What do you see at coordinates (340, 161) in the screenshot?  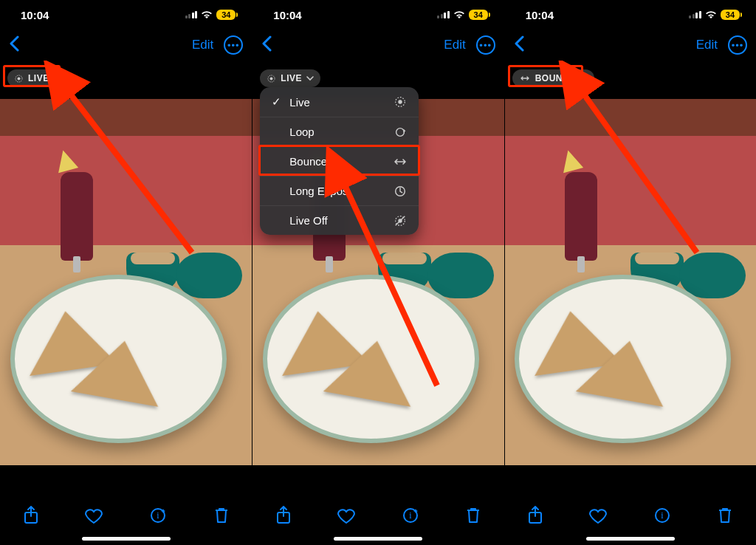 I see `live-effects-menu: ✓ Live Loop Bounce Long Expos Li` at bounding box center [340, 161].